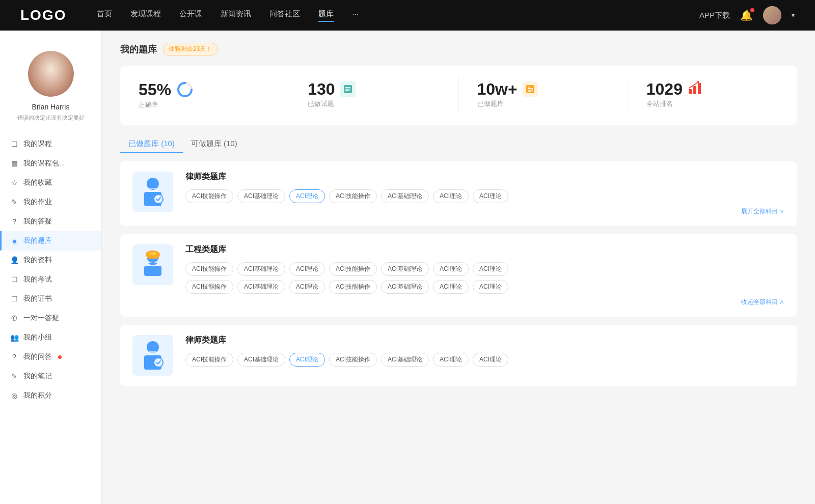 Image resolution: width=815 pixels, height=504 pixels. What do you see at coordinates (51, 396) in the screenshot?
I see `sidebar-item-points: ◎ 我的积分` at bounding box center [51, 396].